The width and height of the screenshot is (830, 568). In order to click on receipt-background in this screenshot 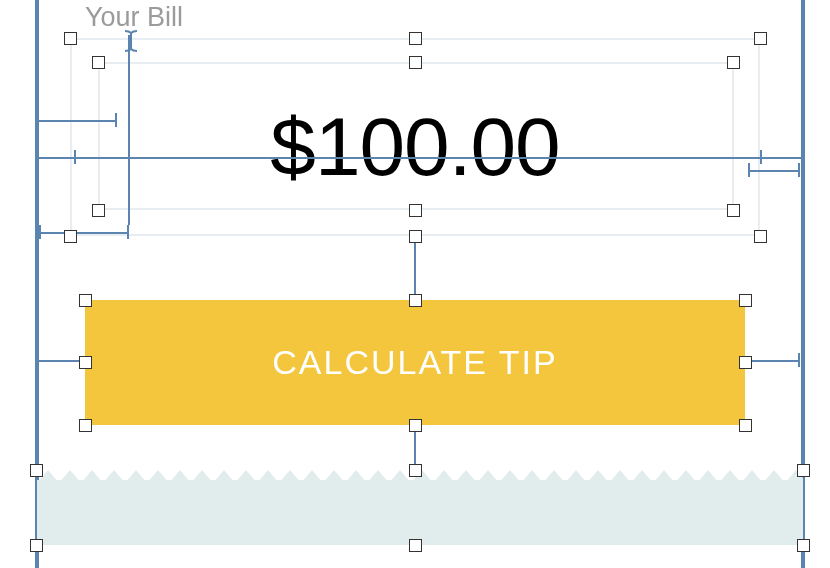, I will do `click(420, 512)`.